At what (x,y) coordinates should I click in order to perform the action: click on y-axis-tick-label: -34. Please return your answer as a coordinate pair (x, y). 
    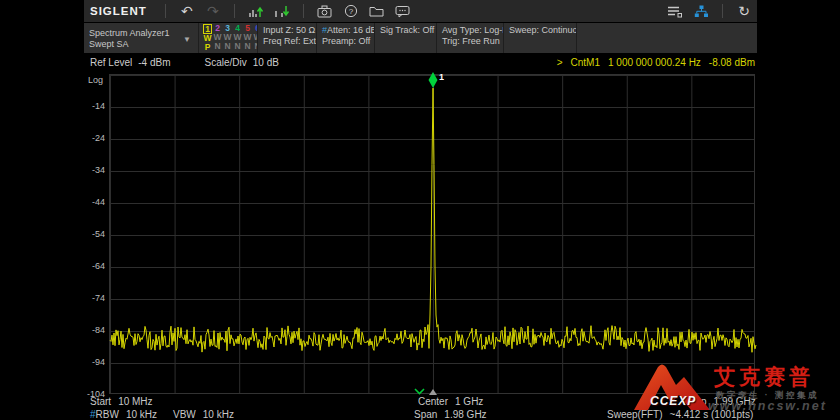
    Looking at the image, I should click on (84, 170).